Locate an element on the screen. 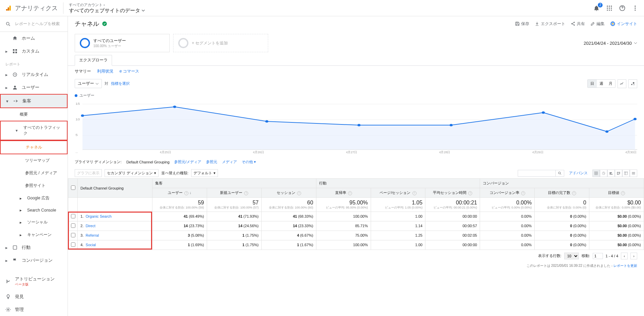 The width and height of the screenshot is (644, 316). help-icon is located at coordinates (622, 8).